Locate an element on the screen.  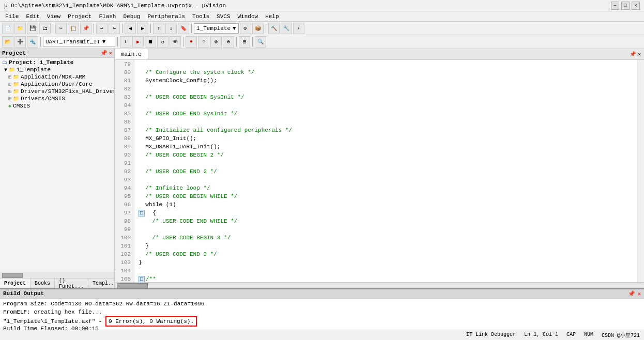
tree-label-user-core: Application/User/Core is located at coordinates (57, 84).